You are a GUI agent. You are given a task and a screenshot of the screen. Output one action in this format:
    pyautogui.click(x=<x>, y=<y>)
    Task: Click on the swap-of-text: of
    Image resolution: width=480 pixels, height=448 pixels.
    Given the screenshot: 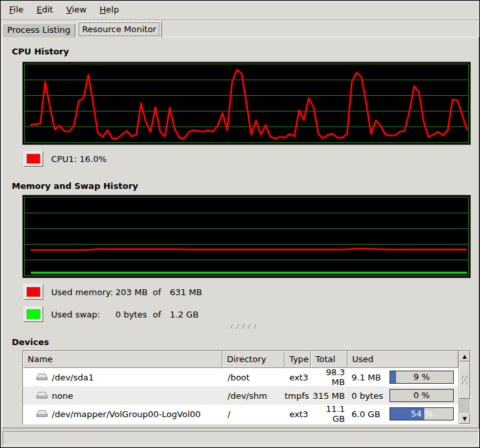 What is the action you would take?
    pyautogui.click(x=161, y=315)
    